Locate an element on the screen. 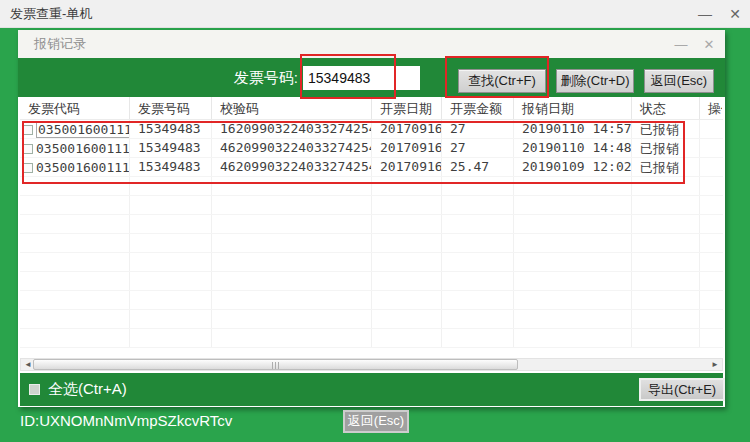 This screenshot has height=442, width=750. col-header-invoice-number: 发票号码 is located at coordinates (171, 108).